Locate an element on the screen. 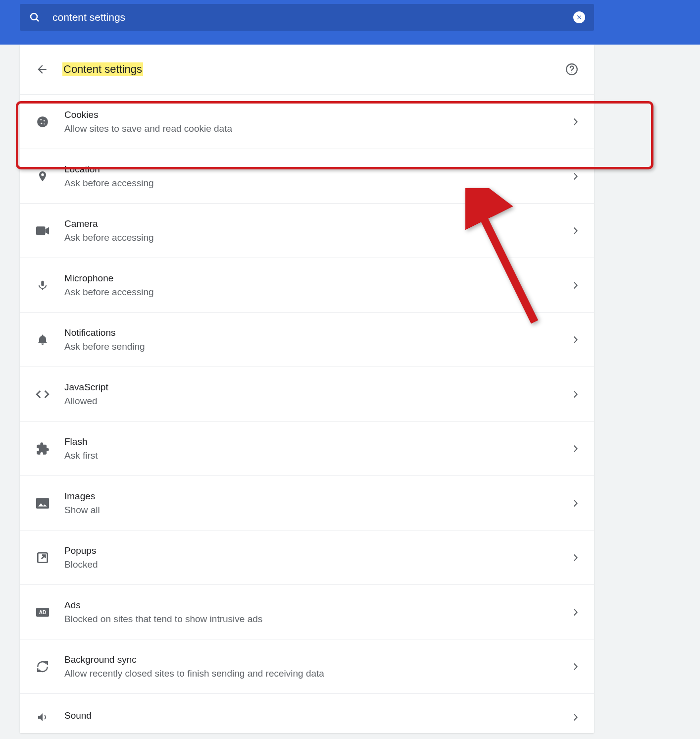 The height and width of the screenshot is (739, 700). row-title: Camera is located at coordinates (319, 224).